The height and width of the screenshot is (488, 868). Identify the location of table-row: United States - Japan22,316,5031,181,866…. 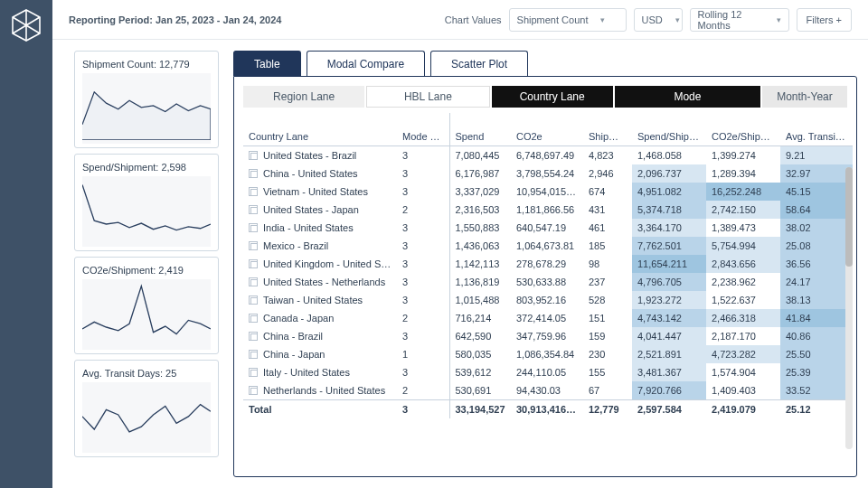
(548, 210).